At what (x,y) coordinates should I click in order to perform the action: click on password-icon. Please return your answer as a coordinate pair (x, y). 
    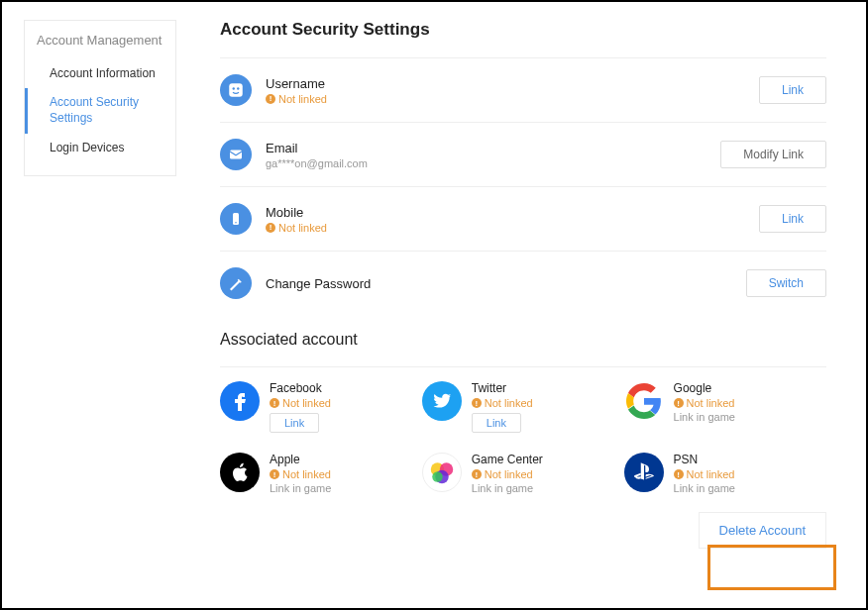
    Looking at the image, I should click on (236, 283).